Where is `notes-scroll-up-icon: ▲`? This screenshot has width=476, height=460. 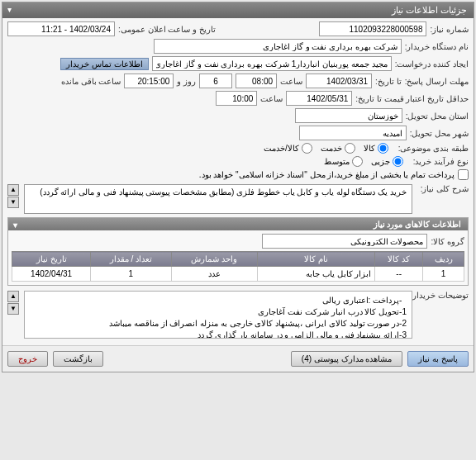 notes-scroll-up-icon: ▲ is located at coordinates (13, 296).